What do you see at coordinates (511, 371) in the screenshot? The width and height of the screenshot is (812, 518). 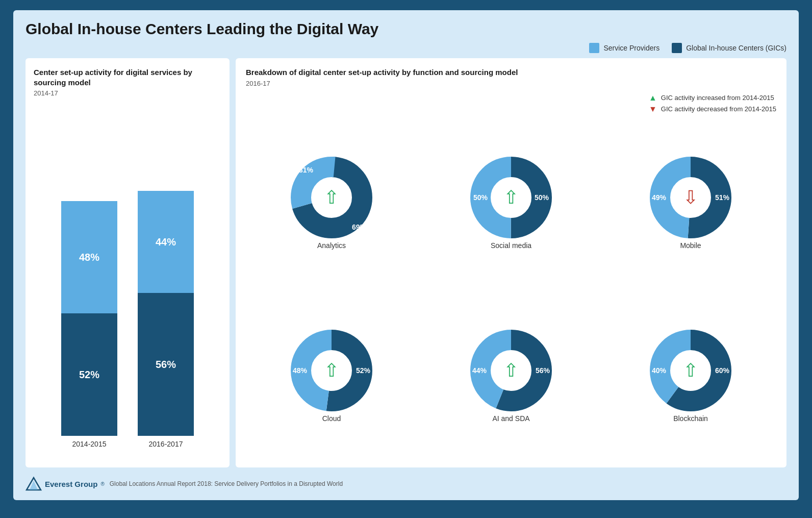 I see `donut-ai: ⇧ 44% 56%` at bounding box center [511, 371].